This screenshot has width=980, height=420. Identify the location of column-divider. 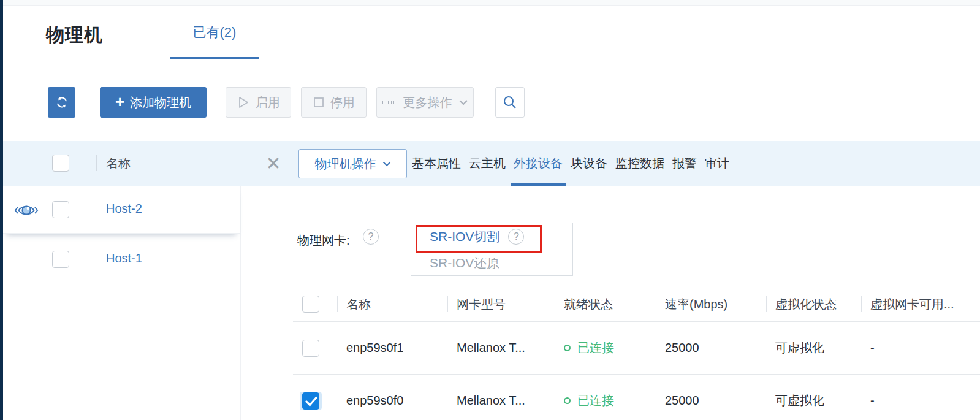
(97, 163).